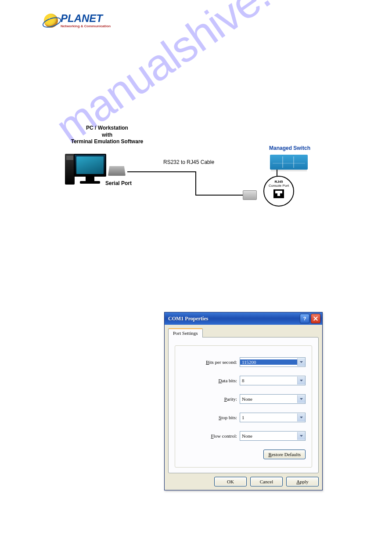 The height and width of the screenshot is (555, 392). I want to click on label-parity: Parity:, so click(231, 399).